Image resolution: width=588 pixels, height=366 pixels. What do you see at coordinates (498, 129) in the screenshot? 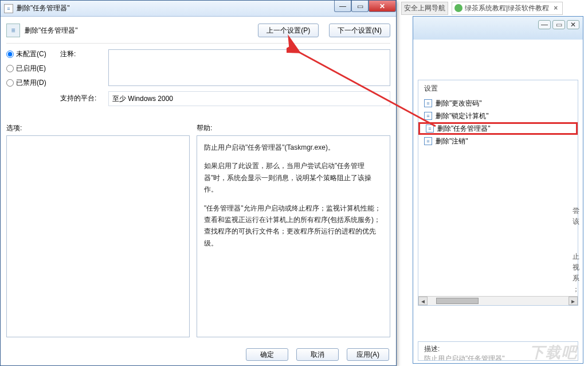
I see `policy-item-task-manager: ≡ 删除"任务管理器"` at bounding box center [498, 129].